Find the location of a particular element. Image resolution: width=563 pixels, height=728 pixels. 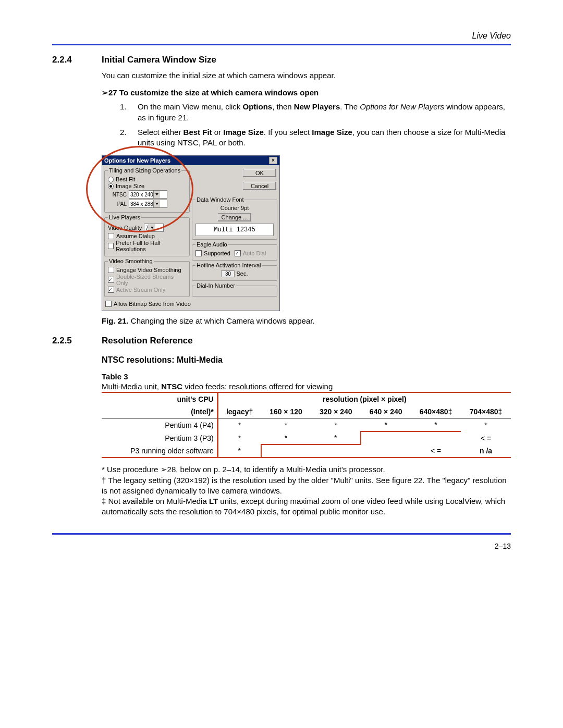

col-160x120: 160 × 120 is located at coordinates (286, 412).